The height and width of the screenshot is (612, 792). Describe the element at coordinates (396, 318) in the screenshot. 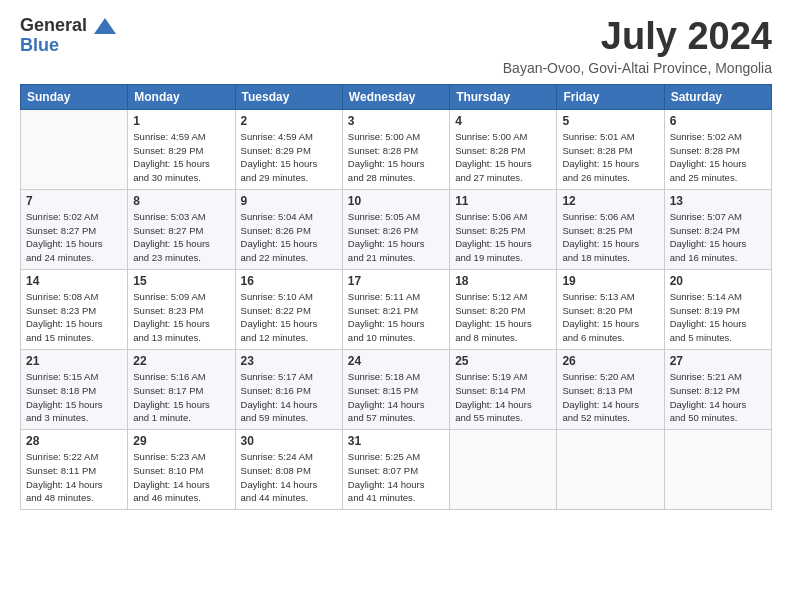

I see `day-info: Sunrise: 5:11 AMSunset: 8:21 PMDaylight:…` at that location.